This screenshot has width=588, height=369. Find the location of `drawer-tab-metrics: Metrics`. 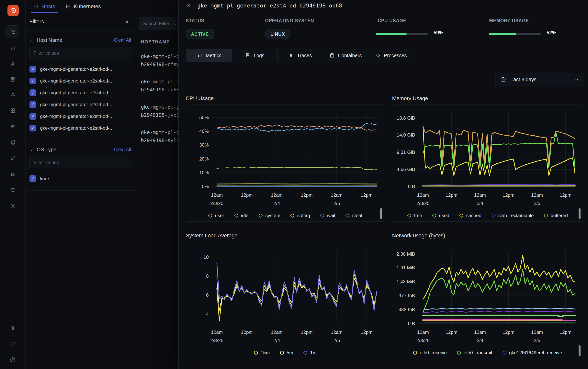

drawer-tab-metrics: Metrics is located at coordinates (209, 55).